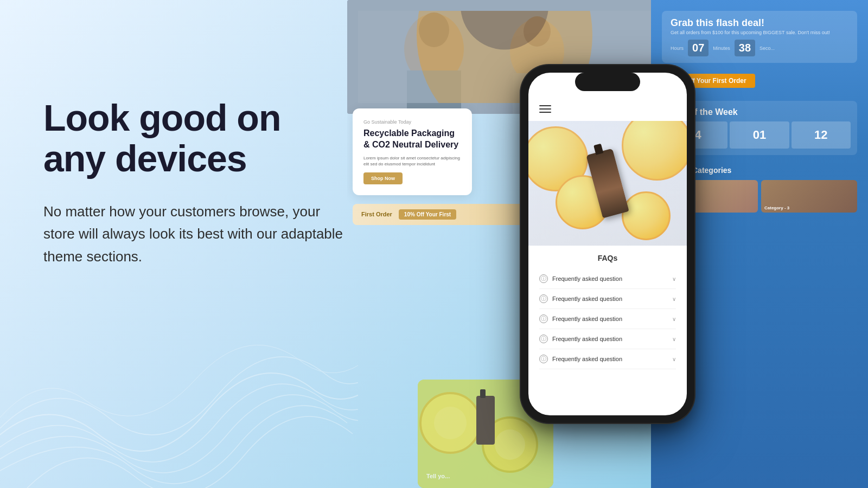 The image size is (868, 488). What do you see at coordinates (544, 339) in the screenshot?
I see `faq-info-icon-4: ⓘ` at bounding box center [544, 339].